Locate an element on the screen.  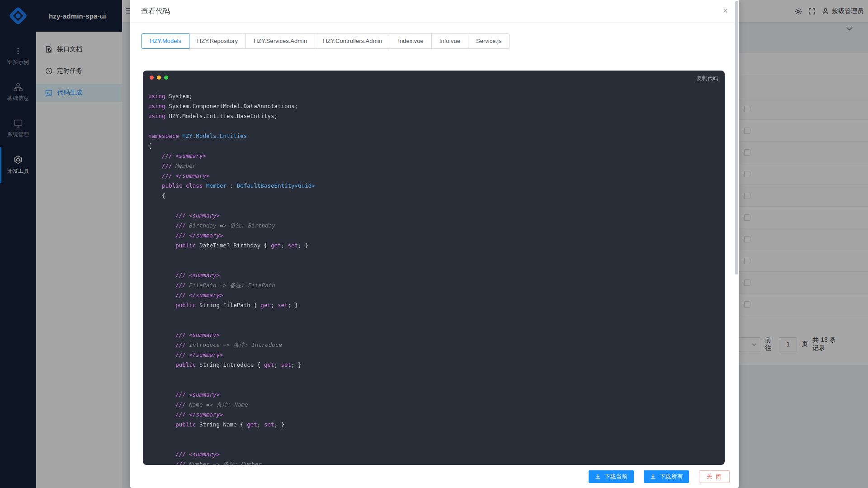
tab-service-js: Service.js is located at coordinates (489, 41).